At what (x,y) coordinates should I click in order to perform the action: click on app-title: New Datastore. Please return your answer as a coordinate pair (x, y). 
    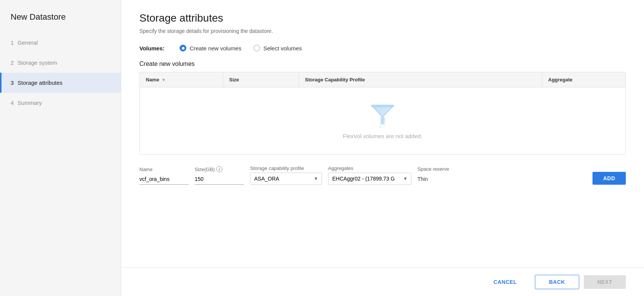
    Looking at the image, I should click on (61, 16).